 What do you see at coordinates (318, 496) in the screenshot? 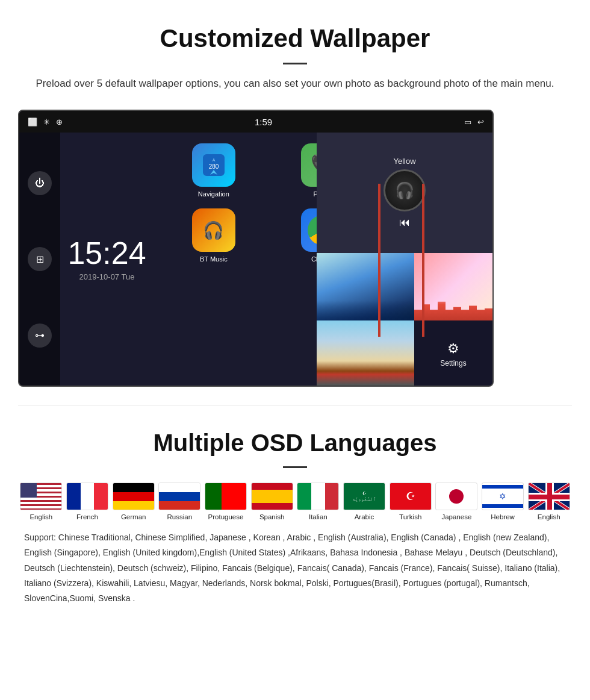
I see `flag-it` at bounding box center [318, 496].